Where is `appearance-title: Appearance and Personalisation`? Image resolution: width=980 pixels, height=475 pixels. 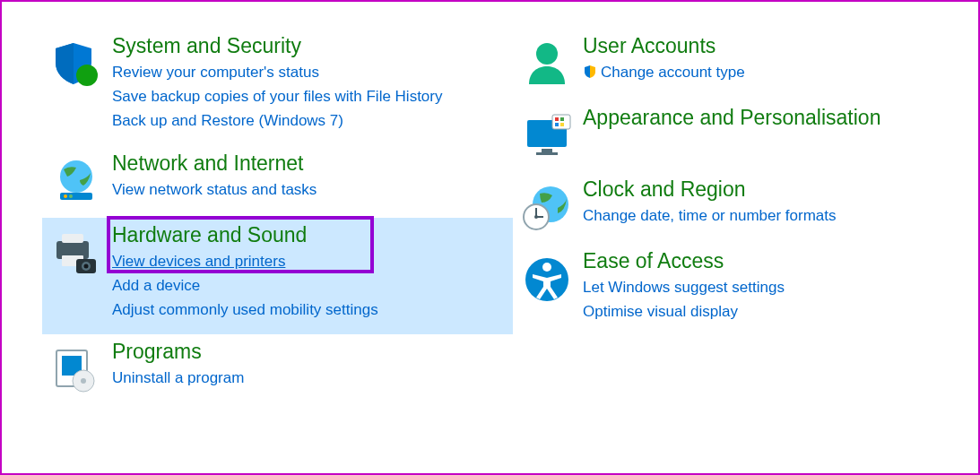 appearance-title: Appearance and Personalisation is located at coordinates (763, 118).